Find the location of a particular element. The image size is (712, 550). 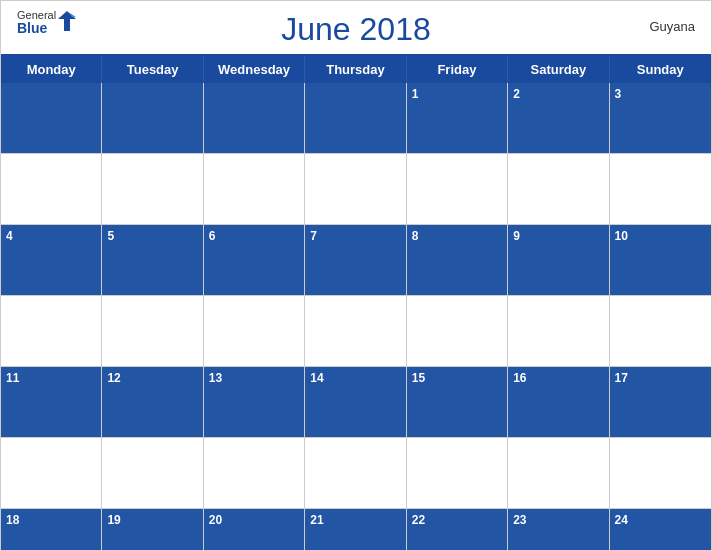

day-number: 19 is located at coordinates (114, 520).